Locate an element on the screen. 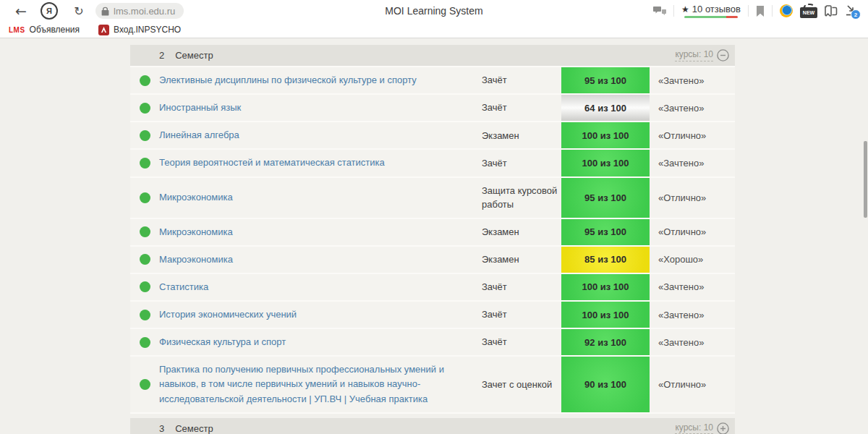 This screenshot has height=434, width=868. semester-number: 2 is located at coordinates (162, 55).